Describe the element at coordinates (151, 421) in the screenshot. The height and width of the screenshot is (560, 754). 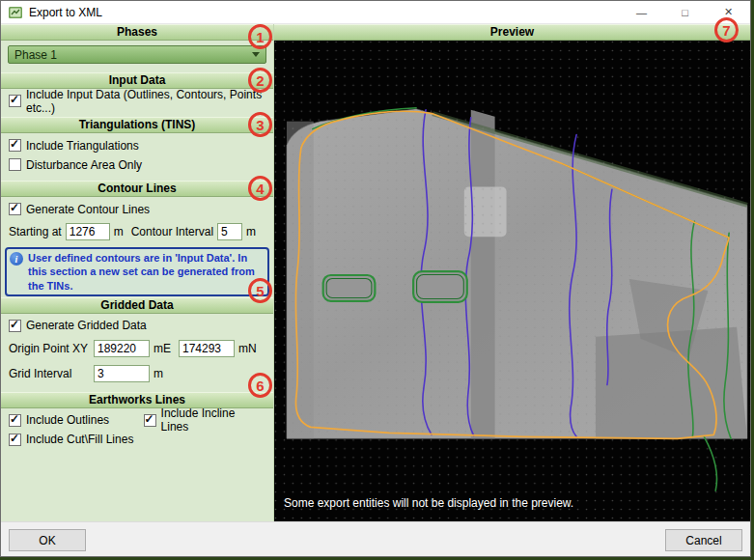
I see `include-incline-checkbox` at that location.